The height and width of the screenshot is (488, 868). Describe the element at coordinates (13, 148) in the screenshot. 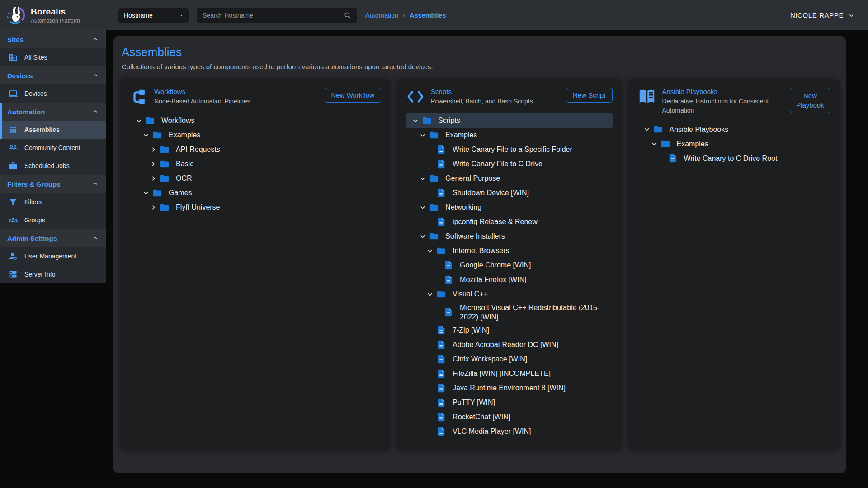

I see `people-icon` at that location.